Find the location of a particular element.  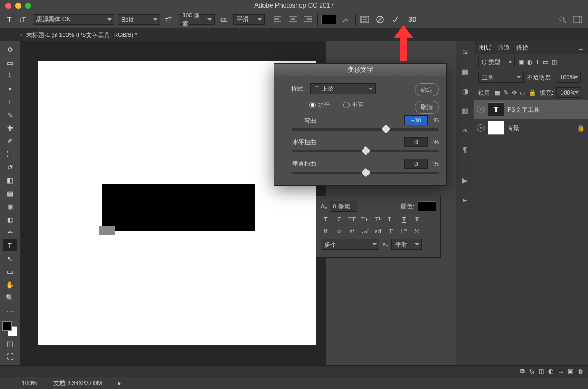

styles-panel-icon: ▥ is located at coordinates (465, 110).